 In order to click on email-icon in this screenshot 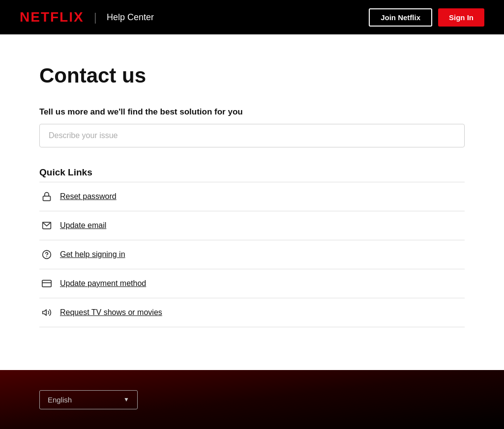, I will do `click(47, 226)`.